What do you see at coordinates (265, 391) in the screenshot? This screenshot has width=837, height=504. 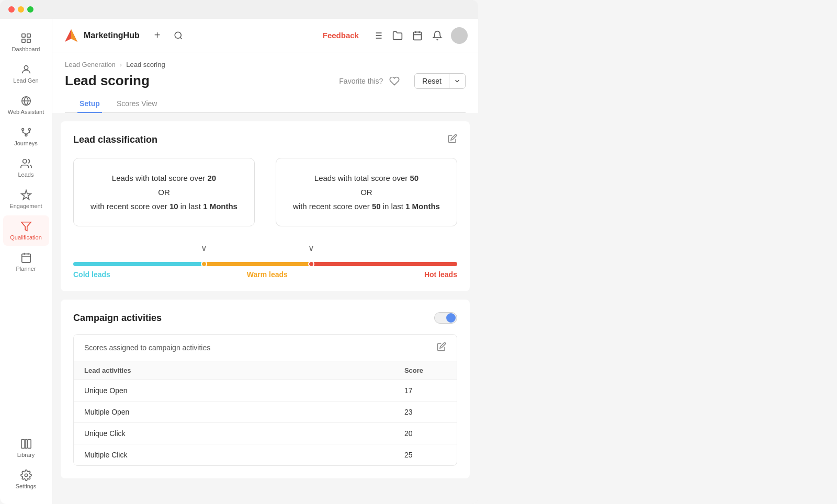 I see `table-row: Unique Open 17` at bounding box center [265, 391].